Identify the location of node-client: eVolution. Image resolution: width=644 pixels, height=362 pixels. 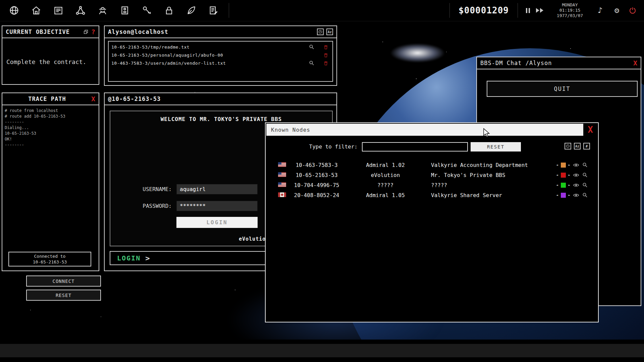
(385, 175).